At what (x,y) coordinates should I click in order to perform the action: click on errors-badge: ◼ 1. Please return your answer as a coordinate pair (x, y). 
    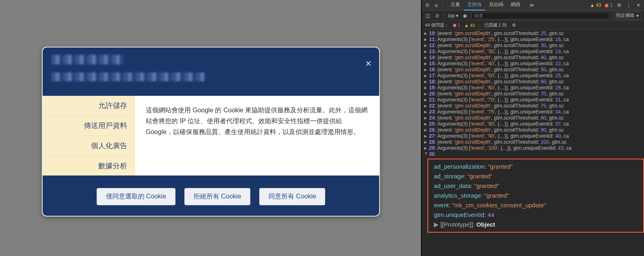
    Looking at the image, I should click on (609, 5).